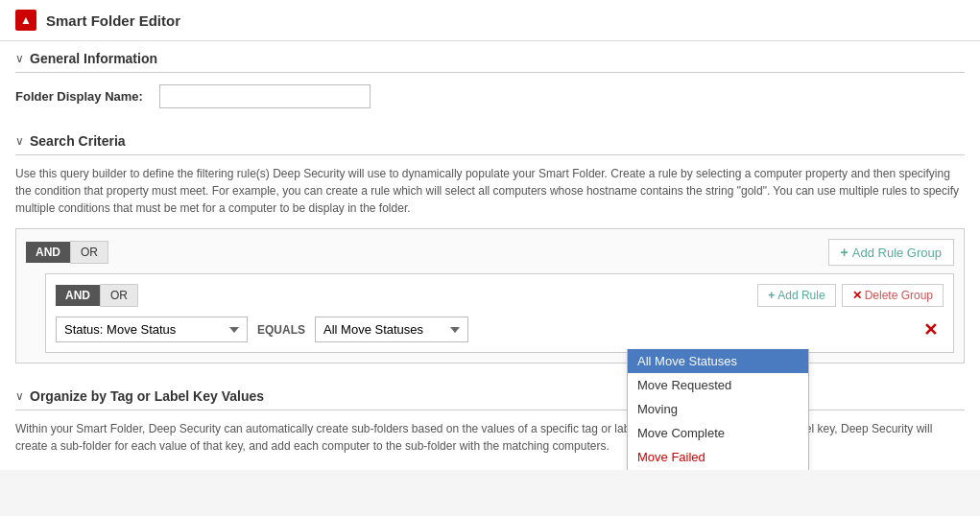 This screenshot has width=980, height=516. What do you see at coordinates (119, 295) in the screenshot?
I see `inner-or-button: OR` at bounding box center [119, 295].